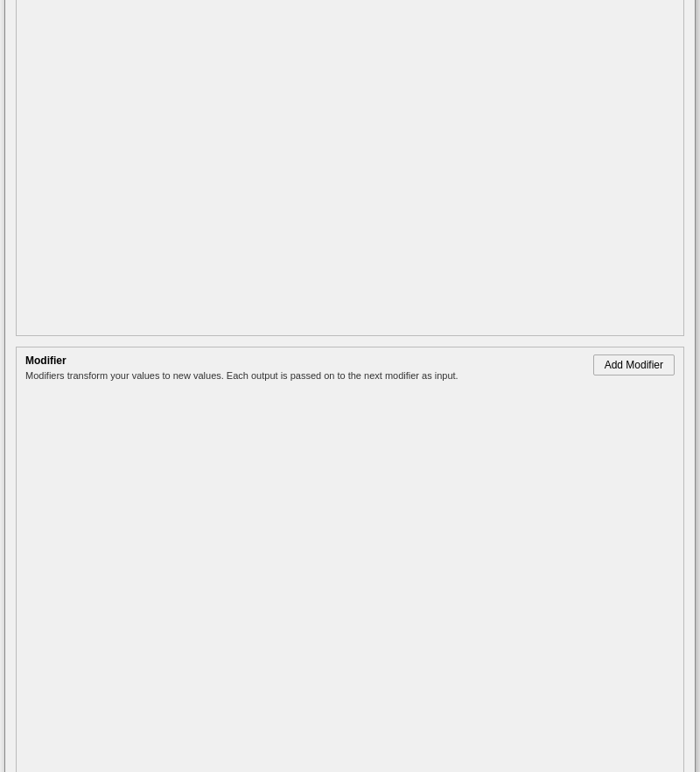  Describe the element at coordinates (634, 365) in the screenshot. I see `add-modifier-button: Add Modifier` at that location.